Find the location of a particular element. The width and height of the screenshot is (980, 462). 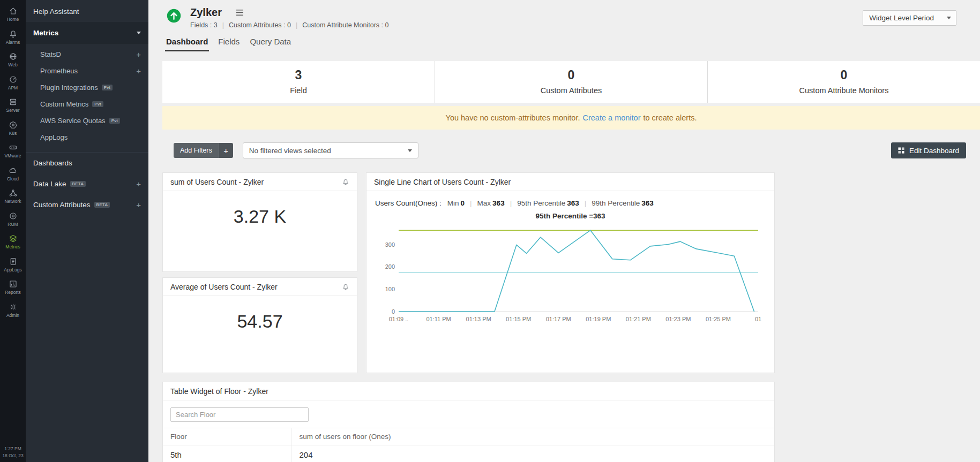

widget-title: sum of Users Count - Zylker is located at coordinates (217, 182).